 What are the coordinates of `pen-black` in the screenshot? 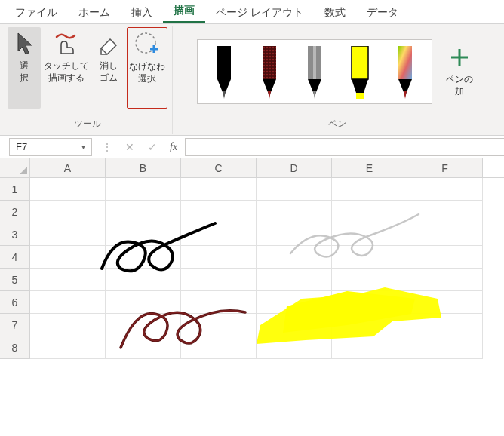 It's located at (224, 74).